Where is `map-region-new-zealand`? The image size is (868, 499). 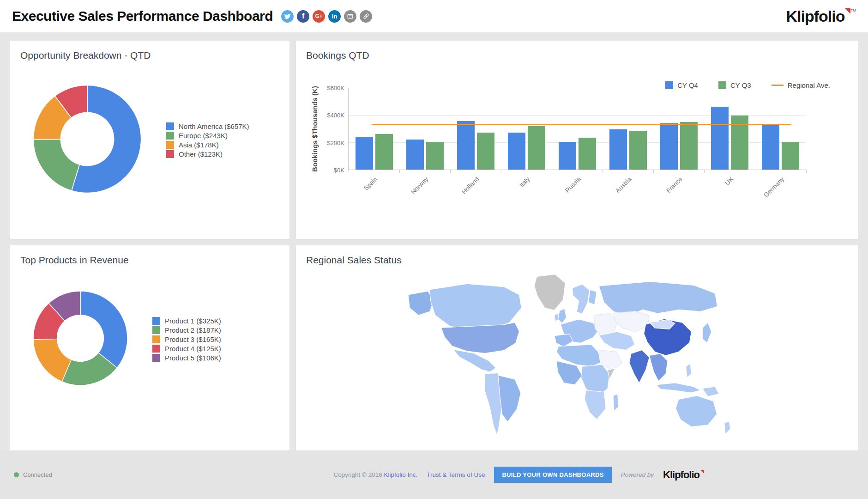 map-region-new-zealand is located at coordinates (727, 428).